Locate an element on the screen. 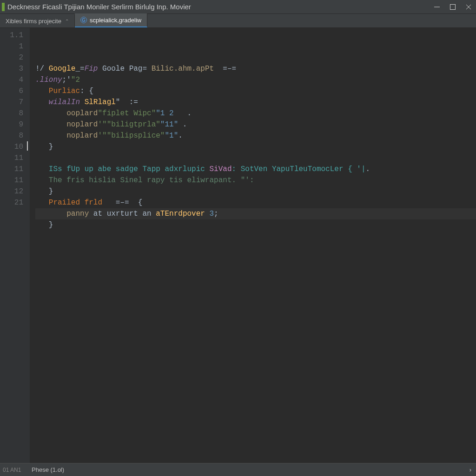 This screenshot has width=476, height=476. close-button is located at coordinates (469, 7).